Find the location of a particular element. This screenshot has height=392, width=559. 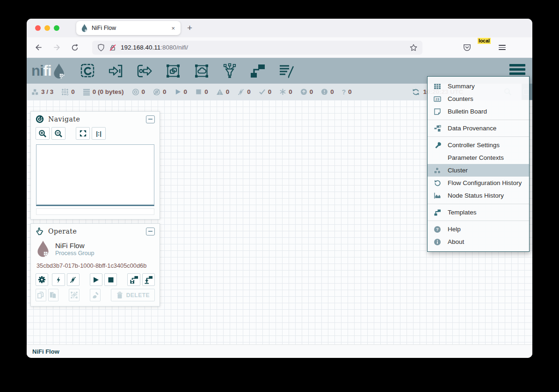

zoom-fit-button is located at coordinates (83, 134).